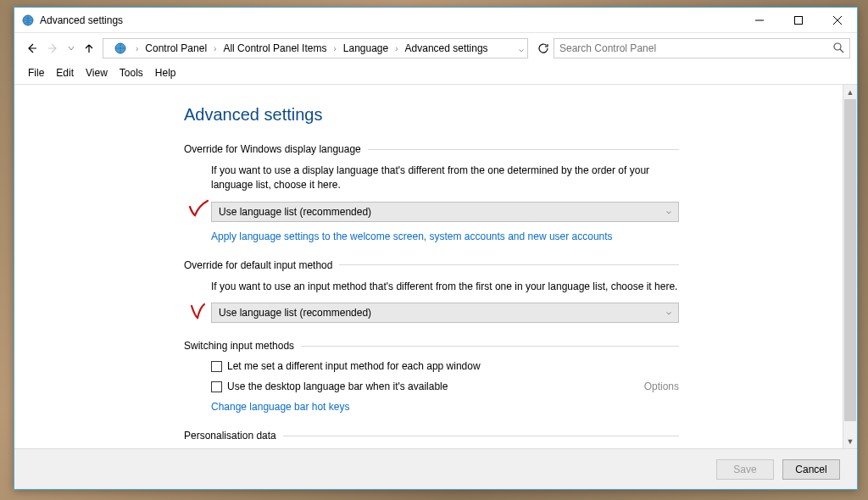 The height and width of the screenshot is (500, 868). I want to click on checkbox-row-per-app: Let me set a different input method for …, so click(445, 366).